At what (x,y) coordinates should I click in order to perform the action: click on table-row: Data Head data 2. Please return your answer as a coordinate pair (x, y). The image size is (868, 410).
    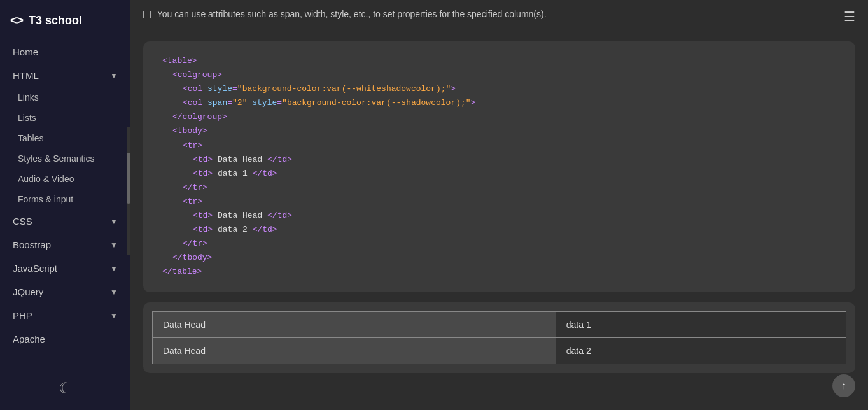
    Looking at the image, I should click on (500, 350).